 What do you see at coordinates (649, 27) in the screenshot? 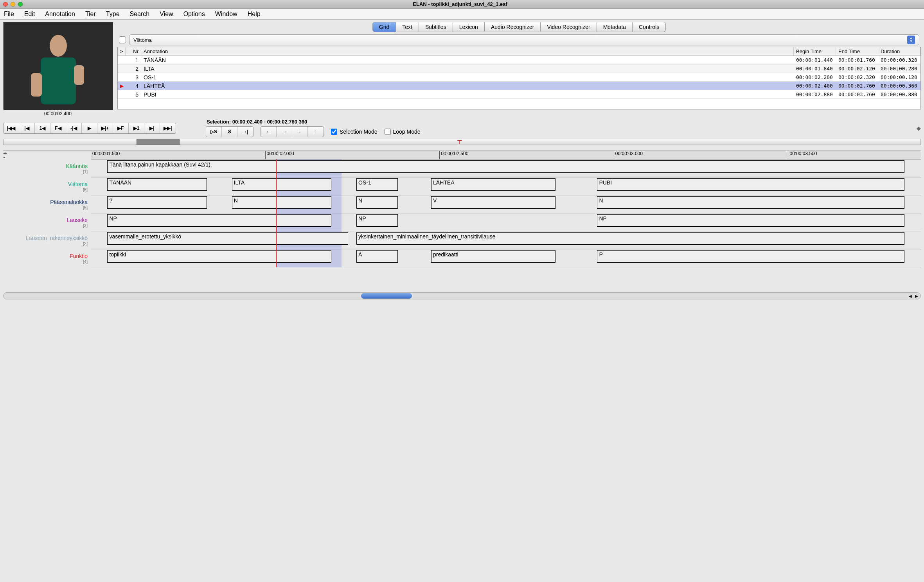
I see `tab-controls: Controls` at bounding box center [649, 27].